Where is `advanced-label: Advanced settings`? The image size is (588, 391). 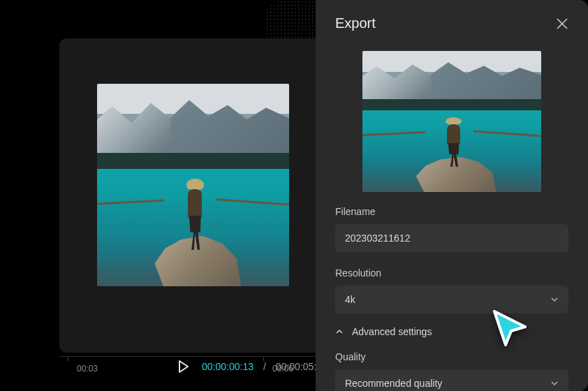
advanced-label: Advanced settings is located at coordinates (392, 332).